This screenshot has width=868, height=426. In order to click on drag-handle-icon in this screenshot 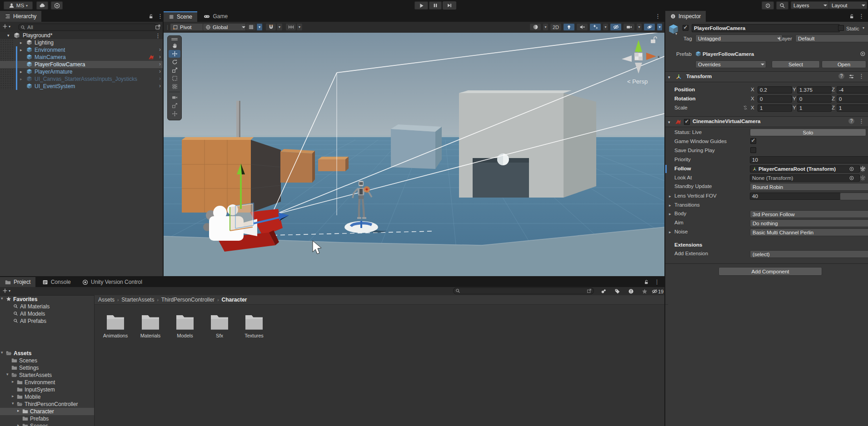, I will do `click(175, 39)`.